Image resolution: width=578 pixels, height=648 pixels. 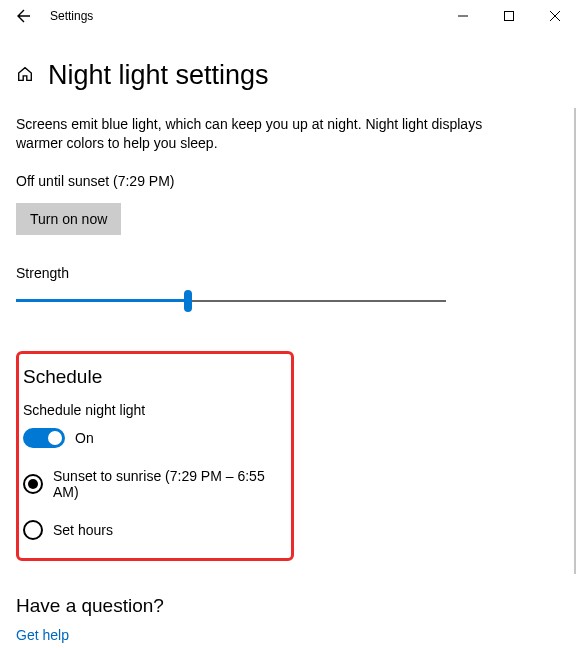 What do you see at coordinates (509, 16) in the screenshot?
I see `maximize-button` at bounding box center [509, 16].